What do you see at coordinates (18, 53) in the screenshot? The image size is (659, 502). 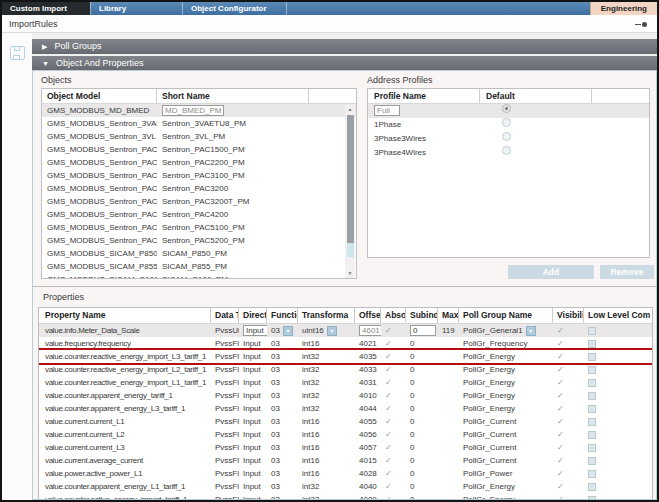 I see `save-button` at bounding box center [18, 53].